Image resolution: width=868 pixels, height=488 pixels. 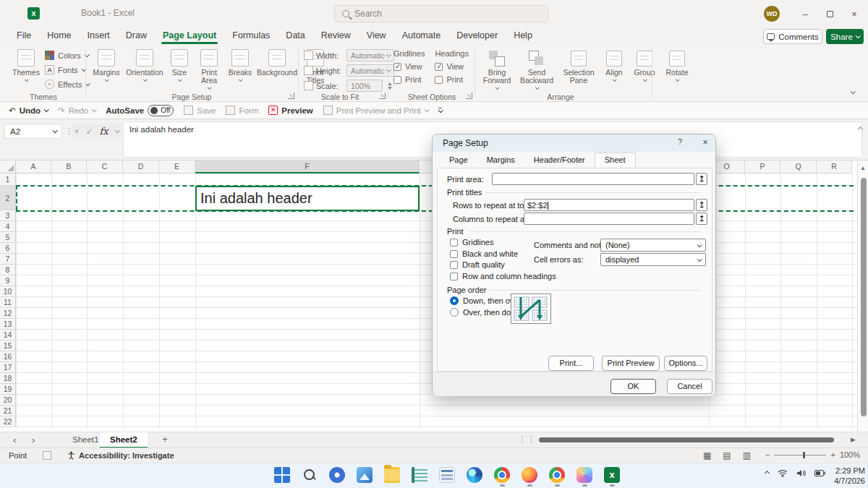 I want to click on excel-app-icon: x, so click(x=33, y=13).